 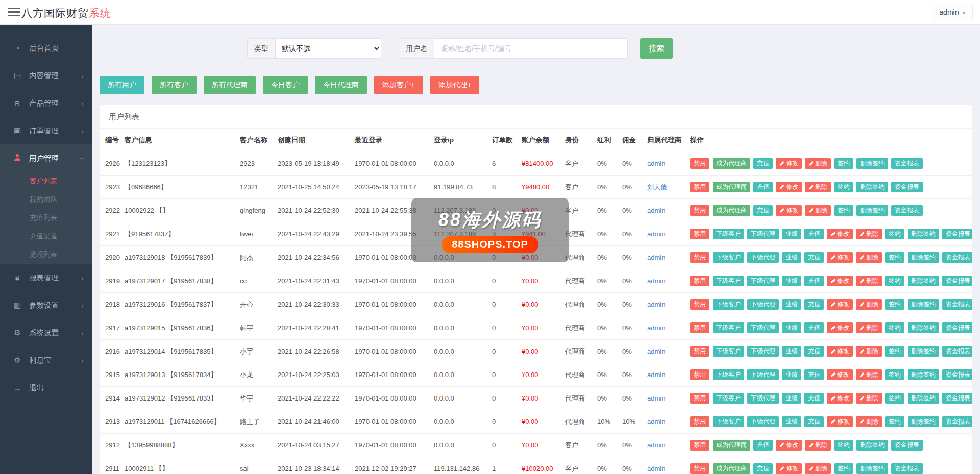 I want to click on sidebar-item-product: Ƀ产品管理›, so click(x=46, y=103).